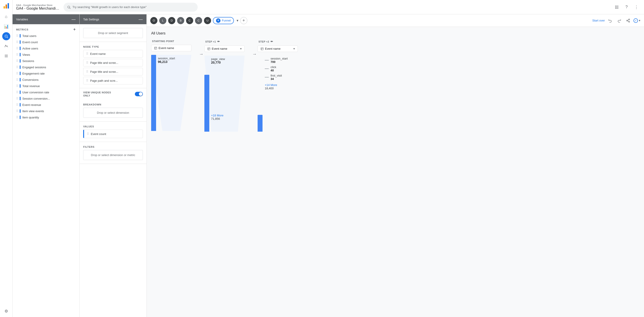 This screenshot has height=317, width=644. I want to click on metric-item-active-users: ⠿ Active users, so click(46, 49).